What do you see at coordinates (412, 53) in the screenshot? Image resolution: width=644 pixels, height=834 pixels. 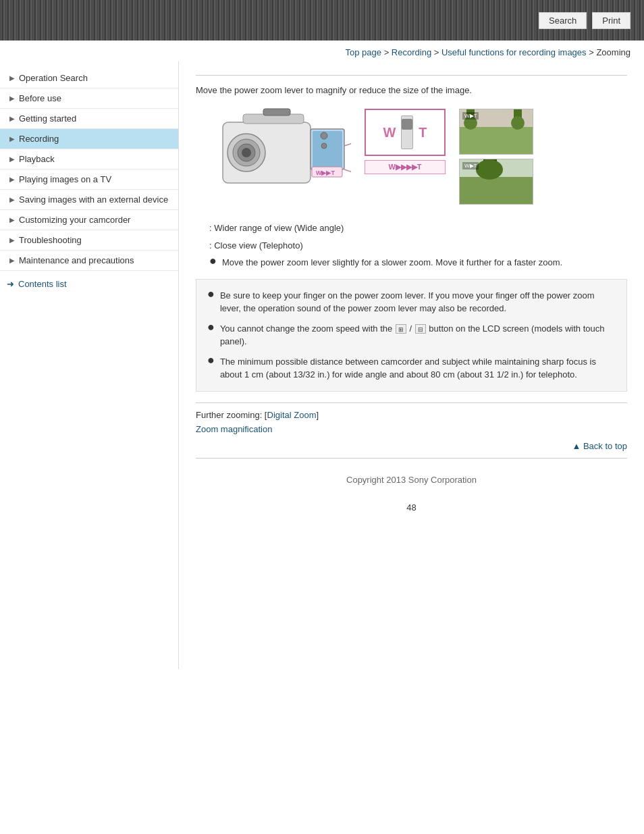 I see `breadcrumb-recording: Recording` at bounding box center [412, 53].